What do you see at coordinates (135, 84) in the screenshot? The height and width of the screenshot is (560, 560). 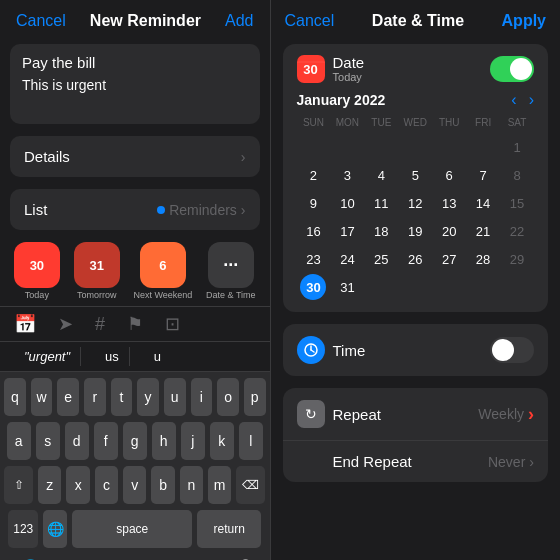 I see `reminder-text-area: Pay the bill This is urgent` at bounding box center [135, 84].